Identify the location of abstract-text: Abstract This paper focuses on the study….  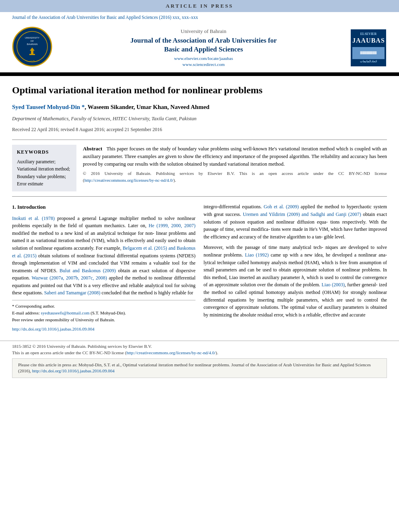
(235, 156).